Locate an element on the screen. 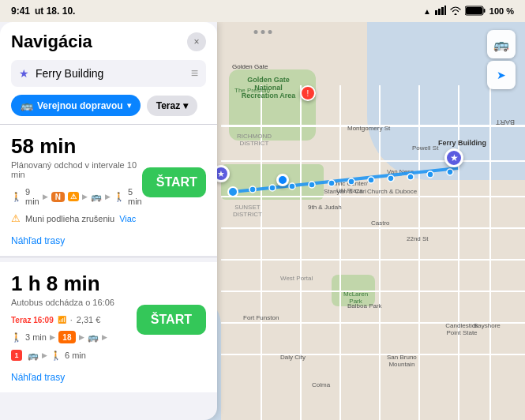 The image size is (525, 420). road-v4 is located at coordinates (380, 253).